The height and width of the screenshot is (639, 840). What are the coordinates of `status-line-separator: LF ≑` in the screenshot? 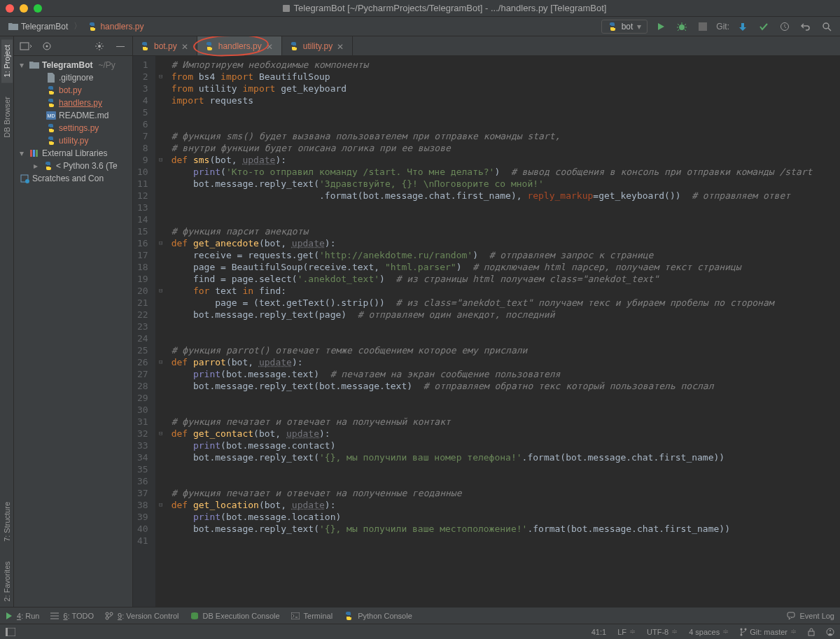 It's located at (626, 631).